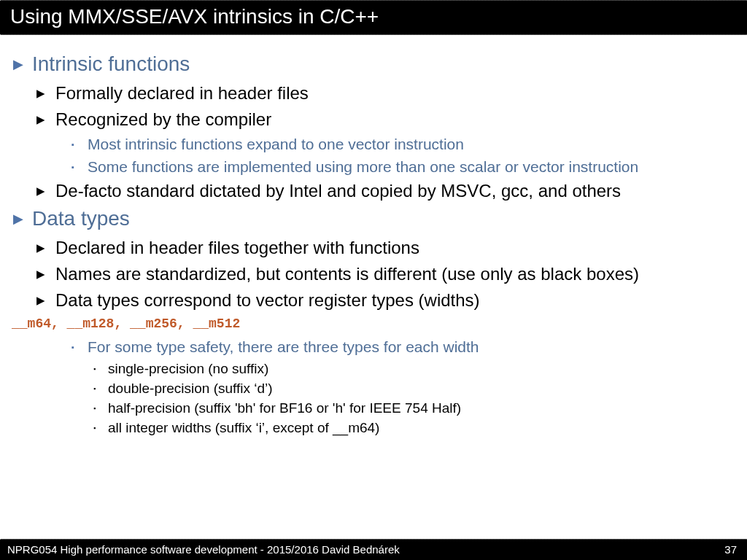  What do you see at coordinates (414, 408) in the screenshot?
I see `sub-sub-bullet-item: ▪ half-precision (suffix 'bh' for BF16 o…` at bounding box center [414, 408].